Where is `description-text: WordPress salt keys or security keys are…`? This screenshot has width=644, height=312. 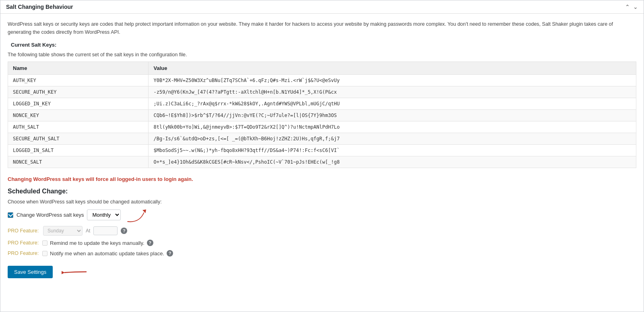
description-text: WordPress salt keys or security keys are… is located at coordinates (322, 28).